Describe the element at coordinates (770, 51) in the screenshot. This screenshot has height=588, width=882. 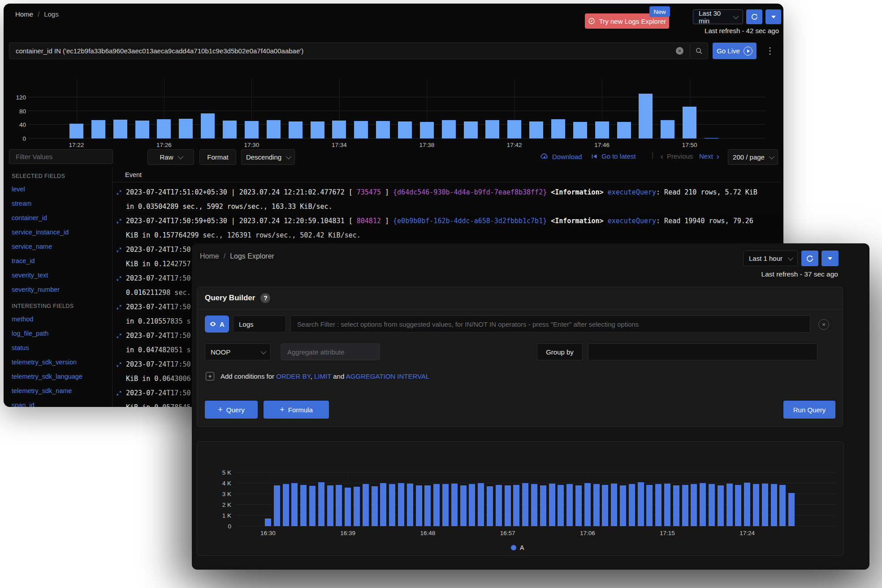
I see `kebab-menu-icon: ⋮` at that location.